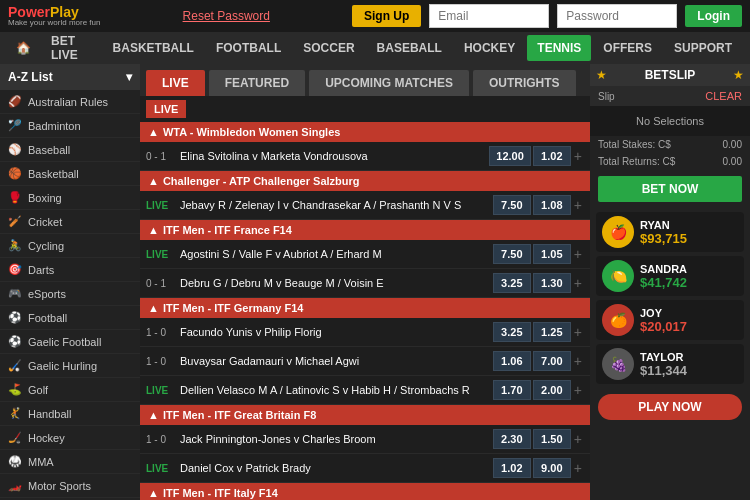 The width and height of the screenshot is (750, 500). Describe the element at coordinates (489, 16) in the screenshot. I see `email-input` at that location.